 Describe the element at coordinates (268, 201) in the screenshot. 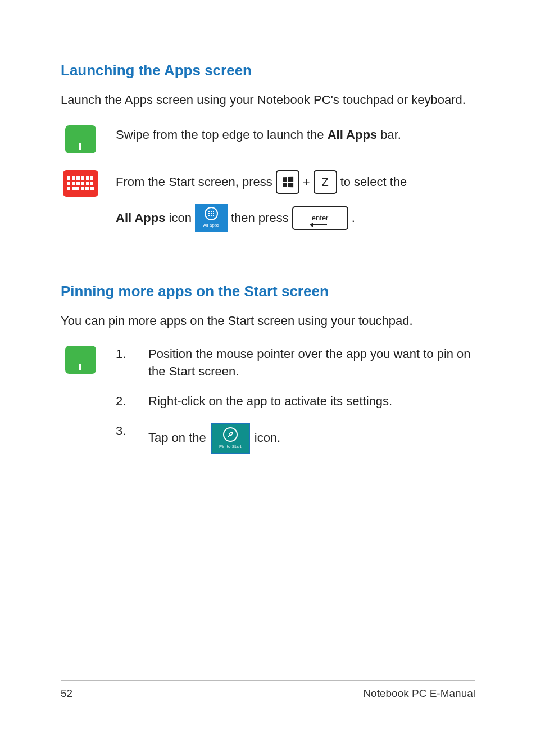

I see `keyboard-instruction-row: From the Start screen, press + Z to sele…` at that location.